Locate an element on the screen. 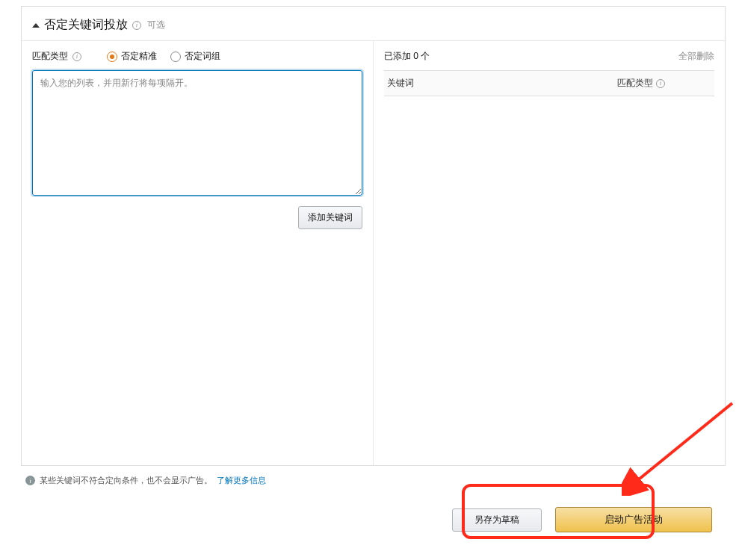 This screenshot has width=739, height=560. footer-note-text: 某些关键词不符合定向条件，也不会显示广告。 is located at coordinates (126, 481).